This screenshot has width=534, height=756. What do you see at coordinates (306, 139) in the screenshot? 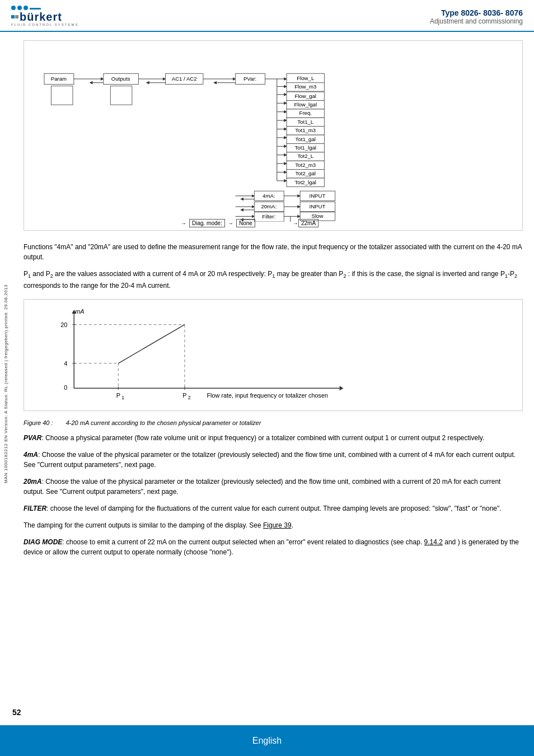
I see `svg-text: Tot1_gal` at bounding box center [306, 139].